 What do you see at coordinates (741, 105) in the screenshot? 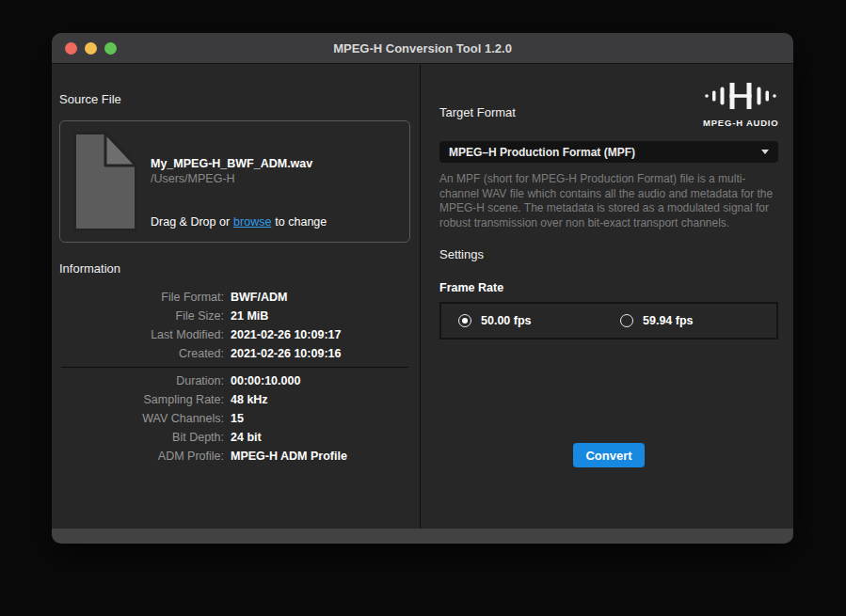
I see `mpeg-h-audio-logo: MPEG-H AUDIO` at bounding box center [741, 105].